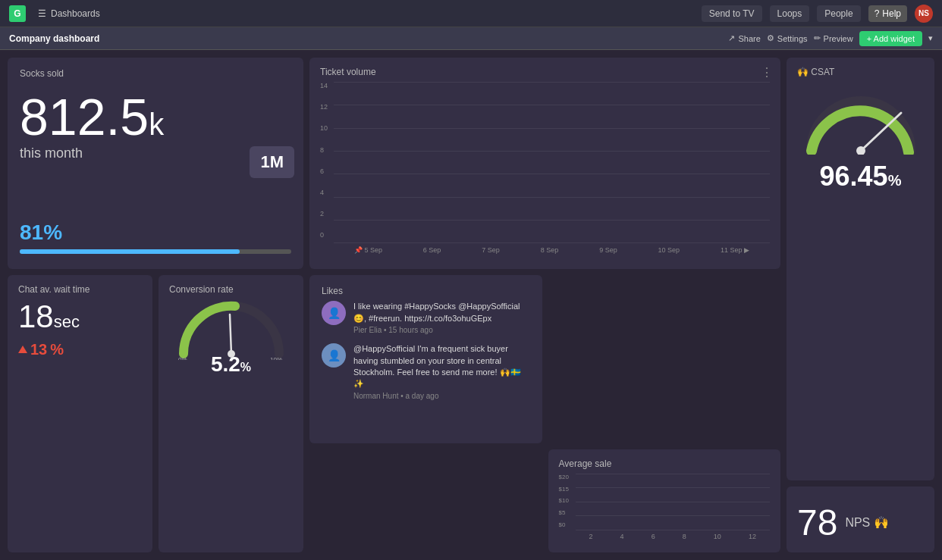 This screenshot has width=942, height=560. I want to click on conversion-gauge-wrapper: 0% 10%, so click(231, 330).